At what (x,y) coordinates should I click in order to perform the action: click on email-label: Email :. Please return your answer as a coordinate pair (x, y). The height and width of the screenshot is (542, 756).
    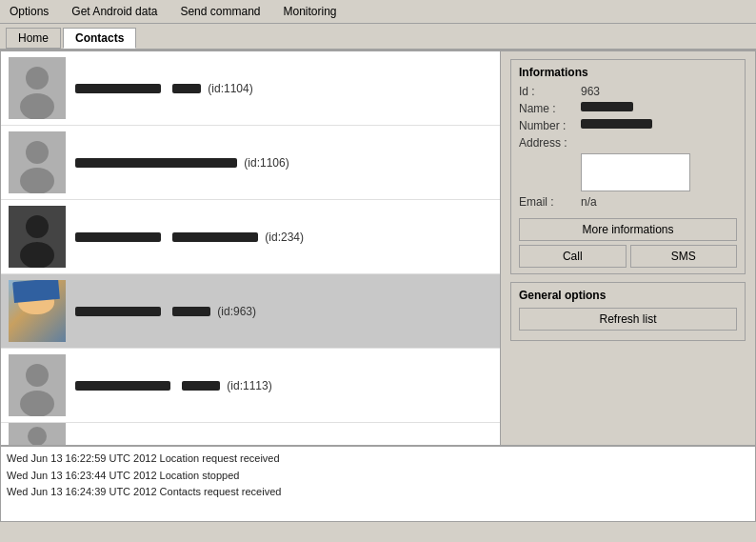
    Looking at the image, I should click on (550, 202).